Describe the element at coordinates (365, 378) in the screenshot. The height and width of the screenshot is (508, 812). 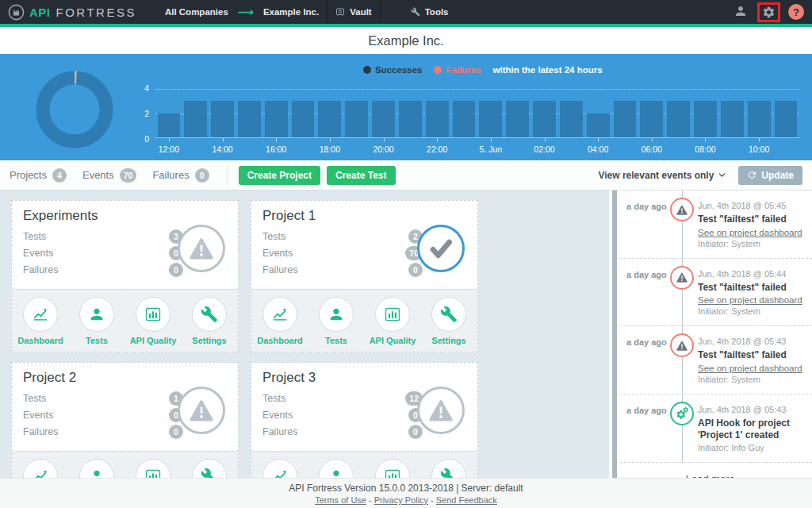
I see `project-title: Project 3` at that location.